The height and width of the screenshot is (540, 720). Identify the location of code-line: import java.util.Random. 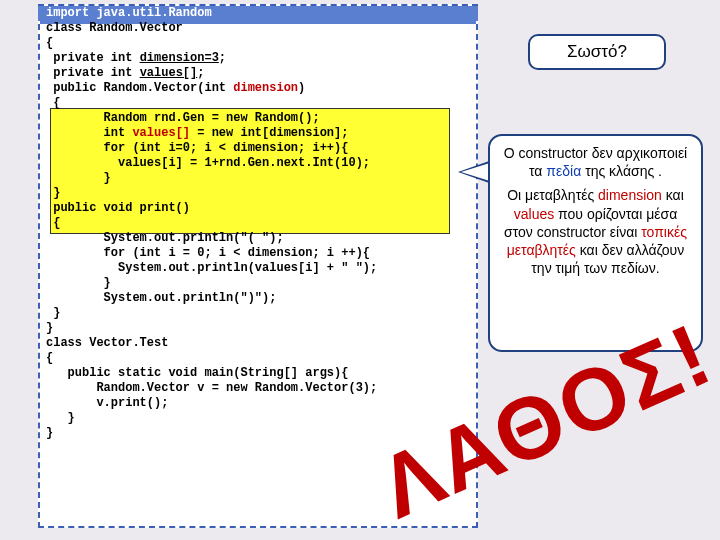
(258, 14).